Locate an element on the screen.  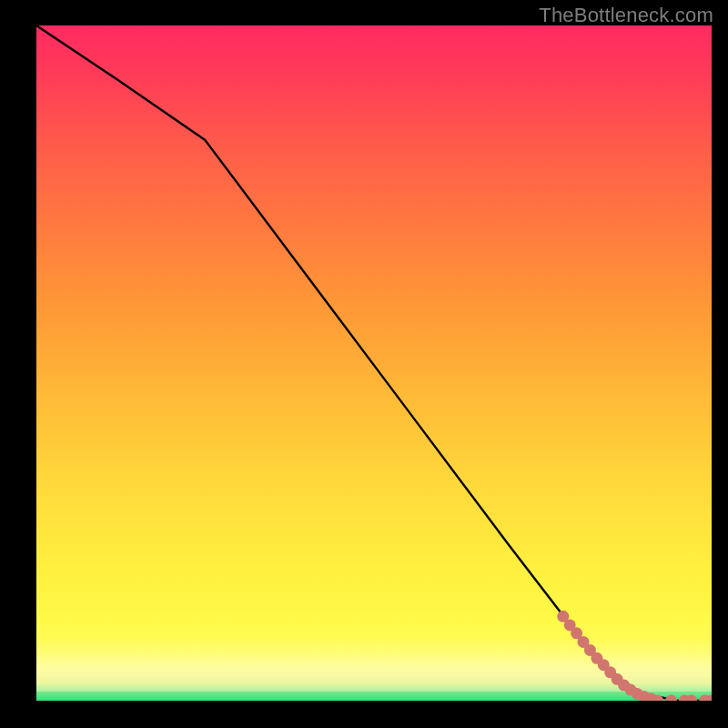
marker-layer is located at coordinates (634, 655).